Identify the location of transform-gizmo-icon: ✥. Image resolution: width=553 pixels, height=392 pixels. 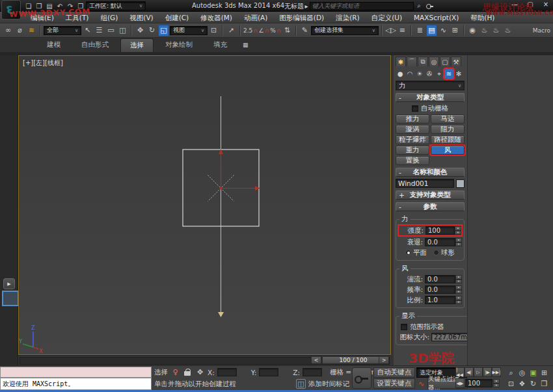
(200, 372).